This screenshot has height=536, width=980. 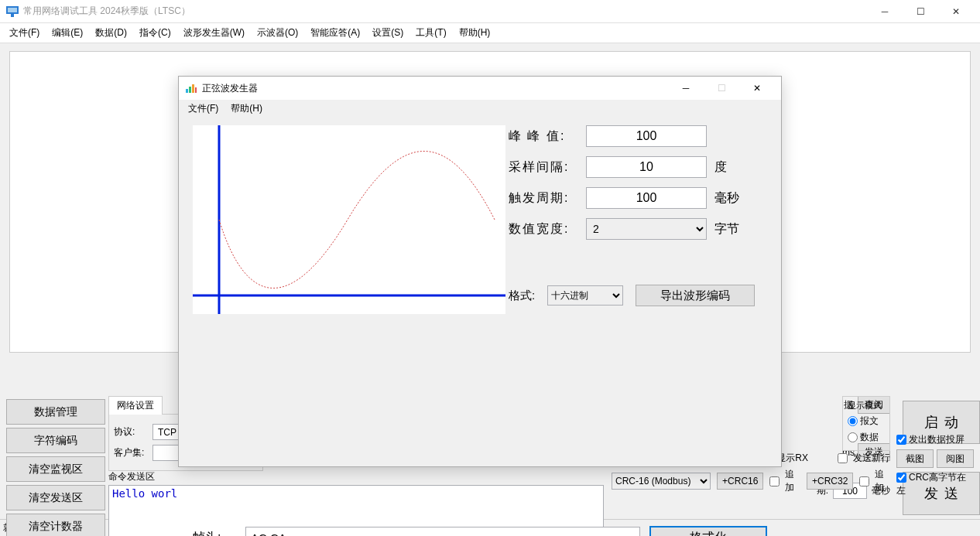 I want to click on trig-label: 触发周期:, so click(x=547, y=198).